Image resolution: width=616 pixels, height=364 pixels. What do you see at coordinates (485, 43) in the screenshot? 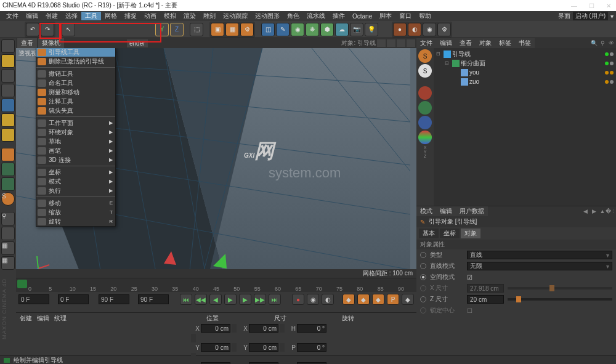
I see `om-tab: 对象` at bounding box center [485, 43].